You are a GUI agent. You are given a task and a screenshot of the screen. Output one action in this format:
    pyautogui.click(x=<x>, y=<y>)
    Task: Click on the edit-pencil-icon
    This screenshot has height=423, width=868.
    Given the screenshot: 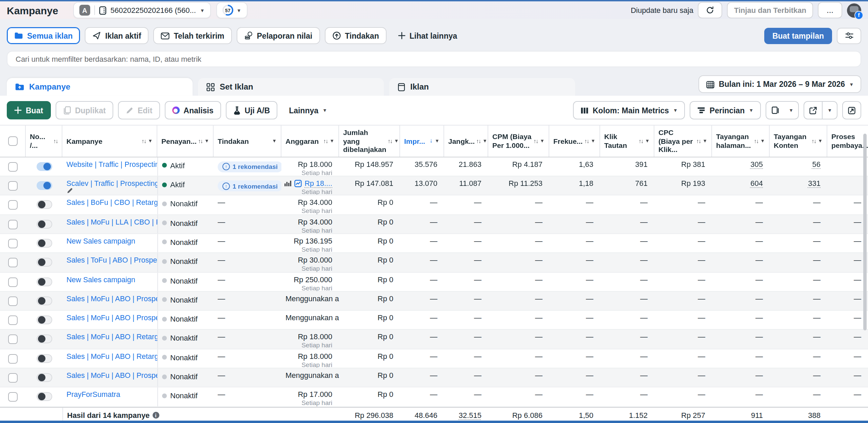 What is the action you would take?
    pyautogui.click(x=110, y=191)
    